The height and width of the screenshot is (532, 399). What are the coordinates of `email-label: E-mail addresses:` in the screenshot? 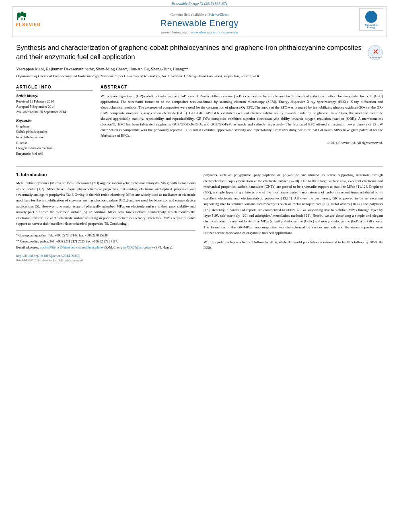 It's located at (27, 248).